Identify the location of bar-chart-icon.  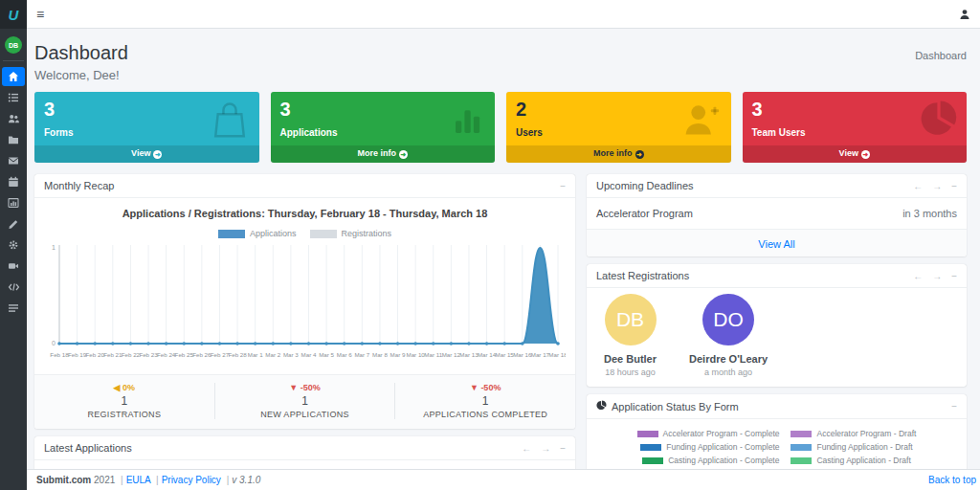
(466, 121).